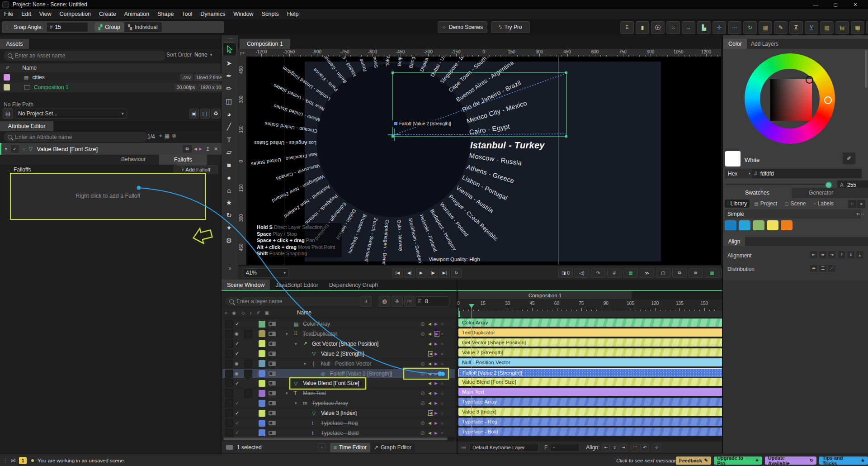  Describe the element at coordinates (111, 149) in the screenshot. I see `attribute-node-header: ▾ ✓ ○ ▽ Value Blend [Font Size] ⧉ ◀ ▶ ↥ …` at that location.